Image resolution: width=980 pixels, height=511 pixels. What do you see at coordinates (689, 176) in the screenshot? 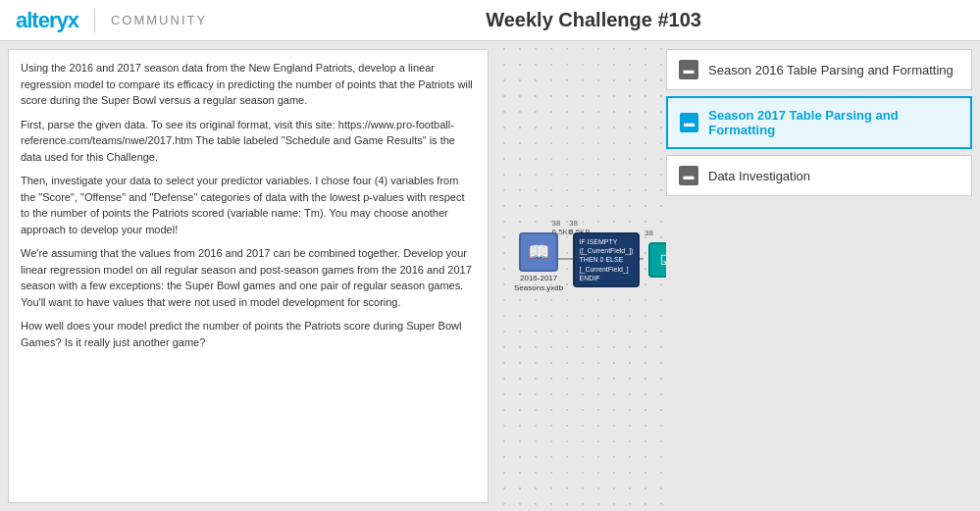
I see `sidebar-item-investigation-icon: ▬` at bounding box center [689, 176].